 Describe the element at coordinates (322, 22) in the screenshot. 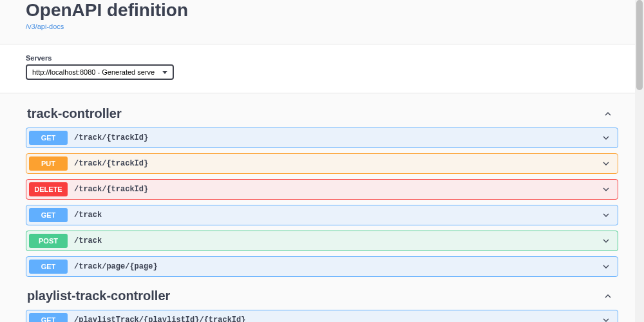

I see `header-region: OpenAPI definition /v3/api-docs` at that location.